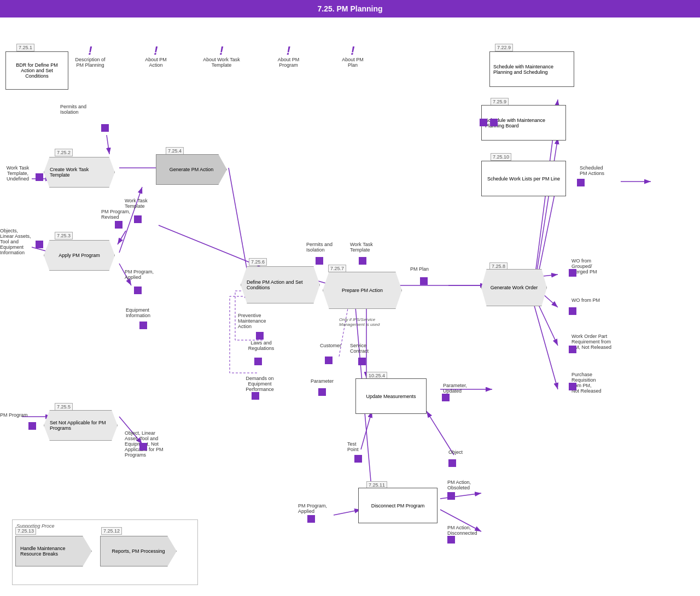  I want to click on service-contract-label: ServiceContract, so click(359, 348).